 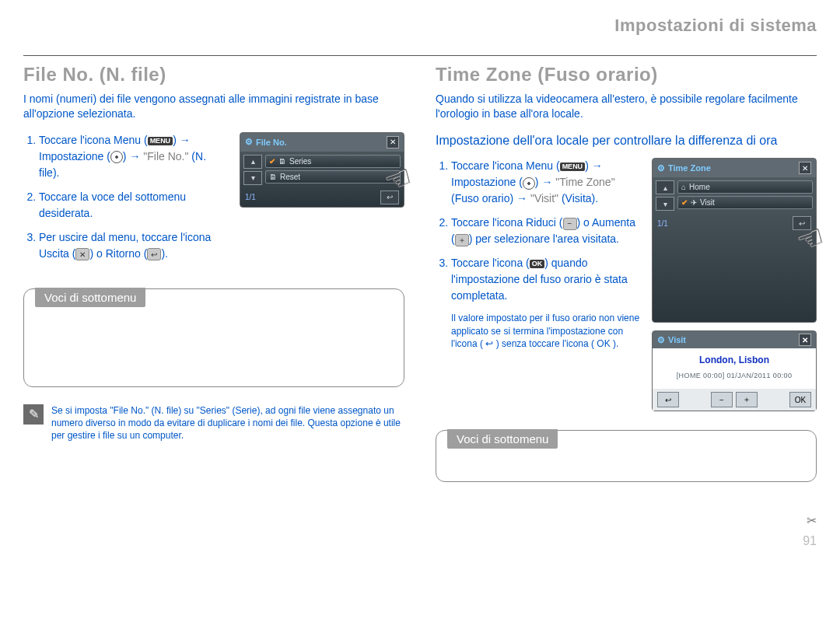 What do you see at coordinates (33, 414) in the screenshot?
I see `note-icon: ✎` at bounding box center [33, 414].